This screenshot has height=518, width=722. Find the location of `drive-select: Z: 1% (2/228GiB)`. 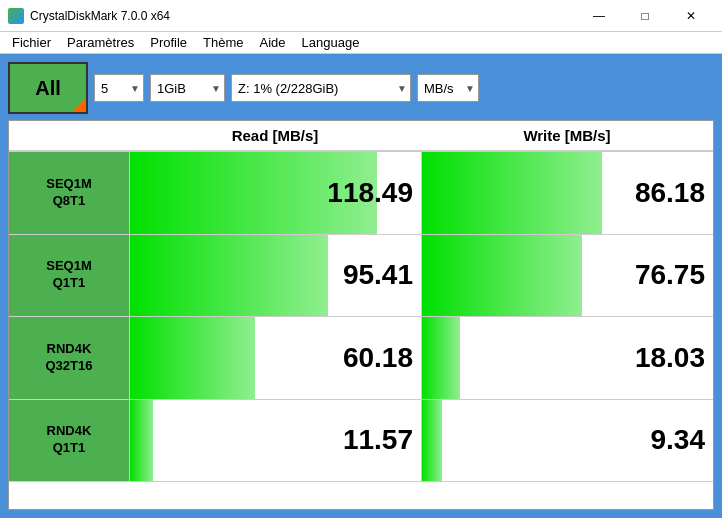

drive-select: Z: 1% (2/228GiB) is located at coordinates (321, 88).